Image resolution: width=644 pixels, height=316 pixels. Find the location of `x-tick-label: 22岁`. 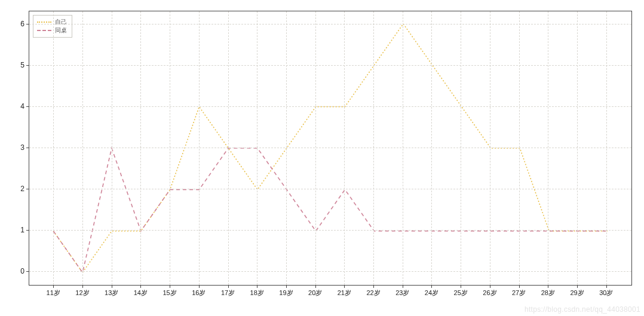

x-tick-label: 22岁 is located at coordinates (373, 293).